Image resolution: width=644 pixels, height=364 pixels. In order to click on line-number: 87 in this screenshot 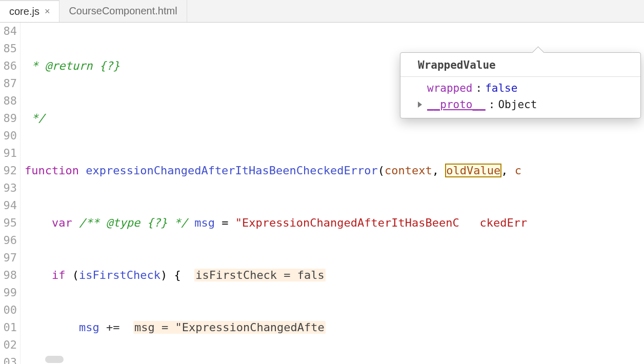, I will do `click(8, 84)`.